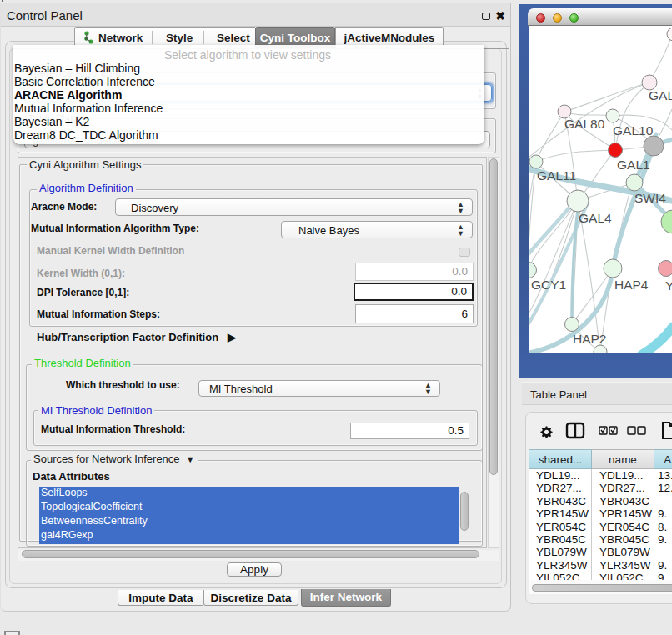 The height and width of the screenshot is (635, 672). I want to click on svg-text: SWI4, so click(650, 198).